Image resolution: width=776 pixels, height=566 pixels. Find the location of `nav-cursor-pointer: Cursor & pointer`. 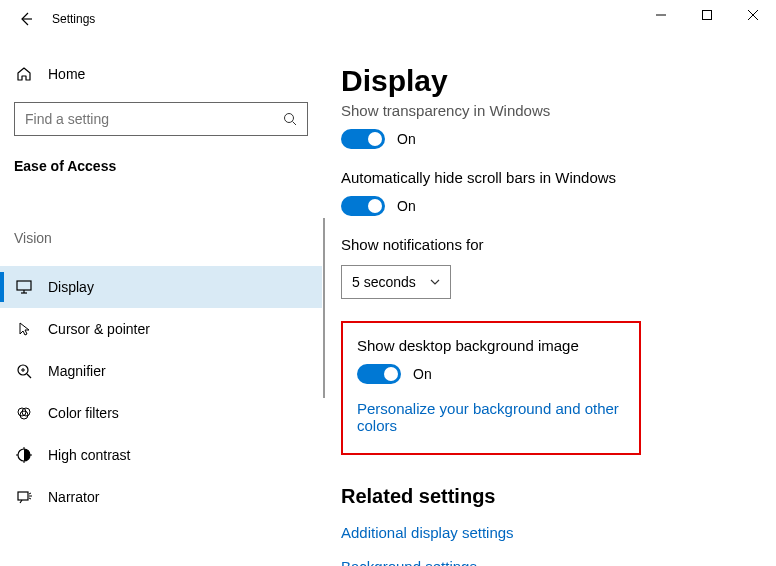

nav-cursor-pointer: Cursor & pointer is located at coordinates (161, 329).